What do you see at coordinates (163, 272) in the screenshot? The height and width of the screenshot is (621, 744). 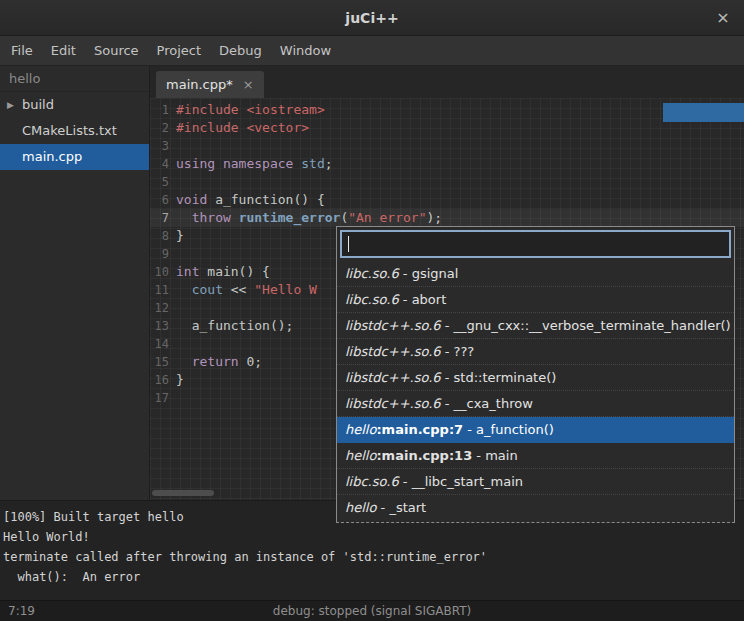 I see `line-number: 10` at bounding box center [163, 272].